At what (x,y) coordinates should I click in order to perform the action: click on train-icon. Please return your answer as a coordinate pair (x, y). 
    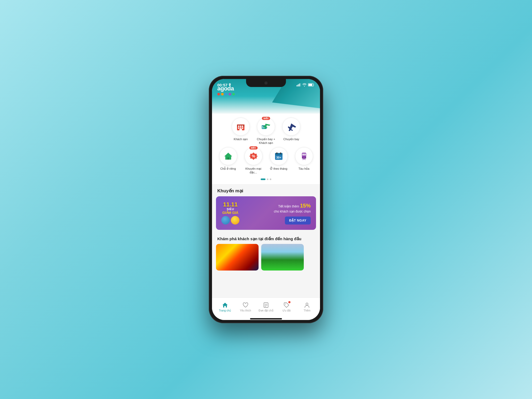
    Looking at the image, I should click on (304, 156).